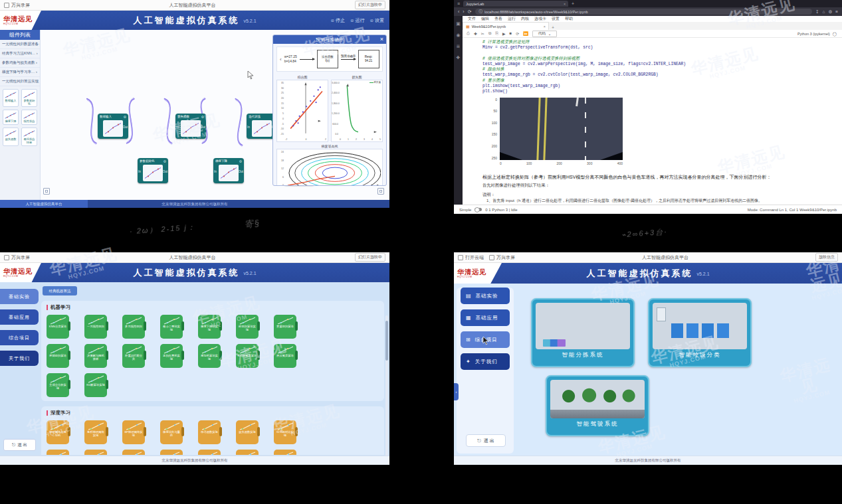 This screenshot has height=504, width=842. Describe the element at coordinates (285, 327) in the screenshot. I see `algorithm-tile: 套索回归算法` at that location.